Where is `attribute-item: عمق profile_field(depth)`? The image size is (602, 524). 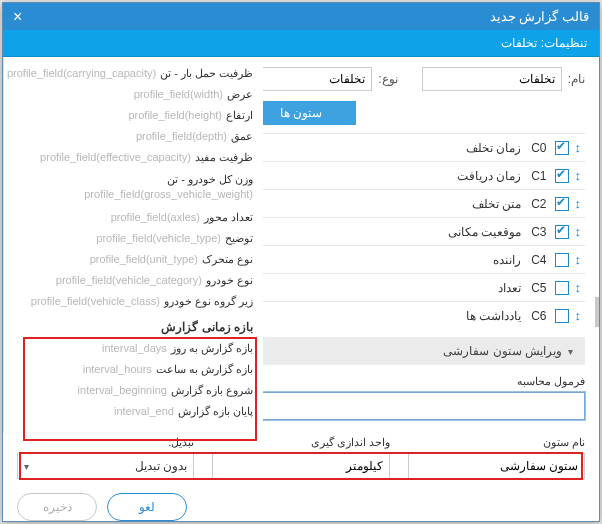 attribute-item: عمق profile_field(depth) is located at coordinates (134, 136).